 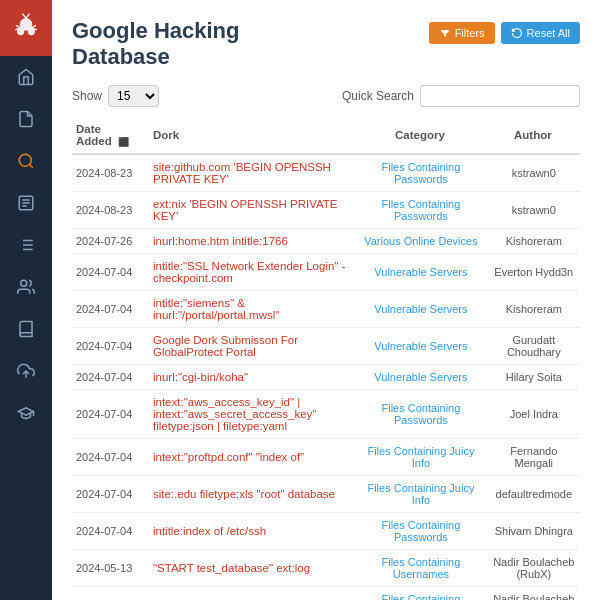 What do you see at coordinates (220, 241) in the screenshot?
I see `dork-link: inurl:home.htm intitle:1766` at bounding box center [220, 241].